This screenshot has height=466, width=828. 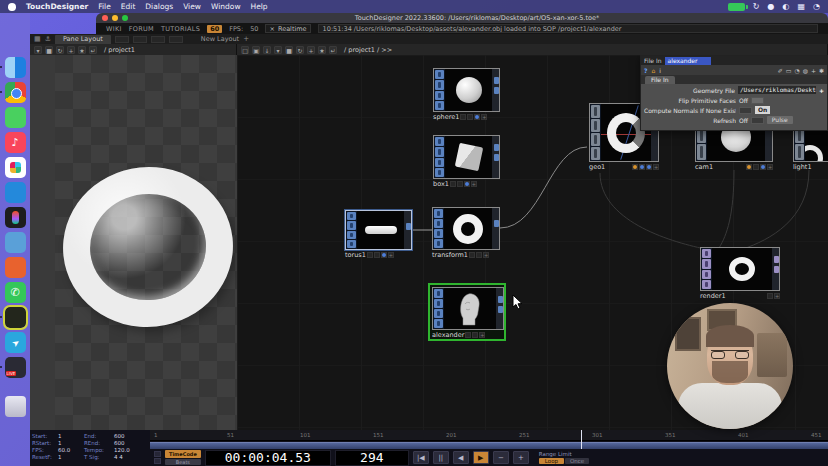 What do you see at coordinates (183, 462) in the screenshot?
I see `beats-mode-button: Beats` at bounding box center [183, 462].